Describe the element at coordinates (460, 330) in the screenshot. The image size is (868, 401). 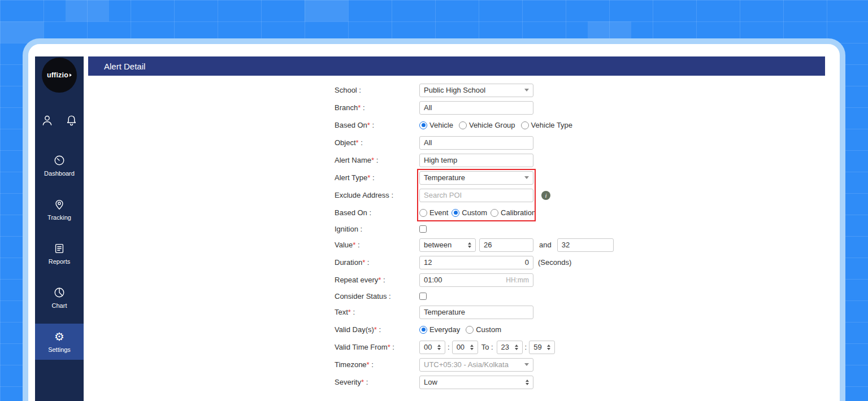
I see `valid-days-radio-group: Everyday Custom` at that location.